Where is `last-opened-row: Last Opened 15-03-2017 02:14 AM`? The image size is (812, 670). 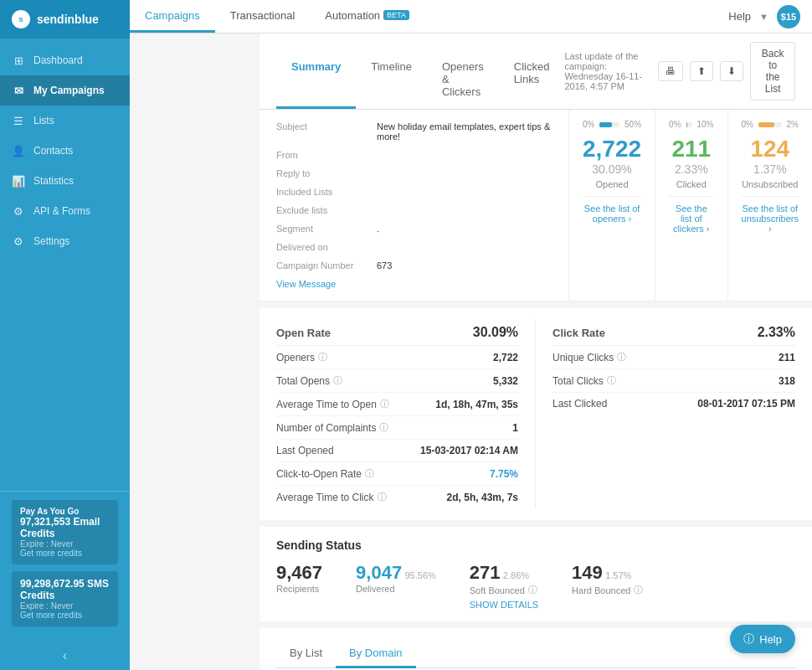
last-opened-row: Last Opened 15-03-2017 02:14 AM is located at coordinates (397, 451).